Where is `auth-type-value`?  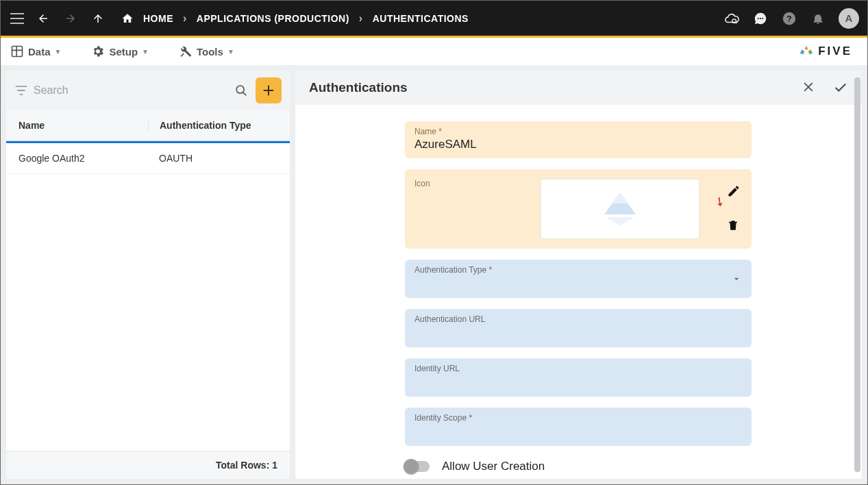
auth-type-value is located at coordinates (578, 284).